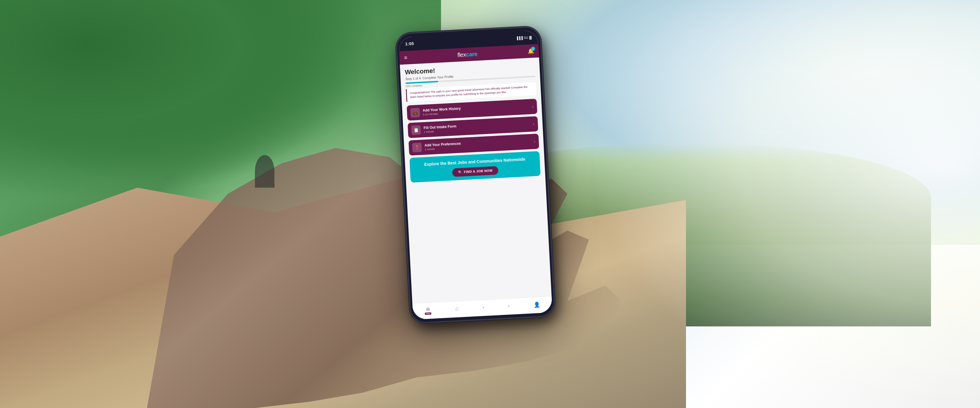 The image size is (980, 408). What do you see at coordinates (476, 175) in the screenshot?
I see `phone-body: 1:05 ▐▐▐ 5G ▓ ≡ flexcare 🔔 1` at bounding box center [476, 175].